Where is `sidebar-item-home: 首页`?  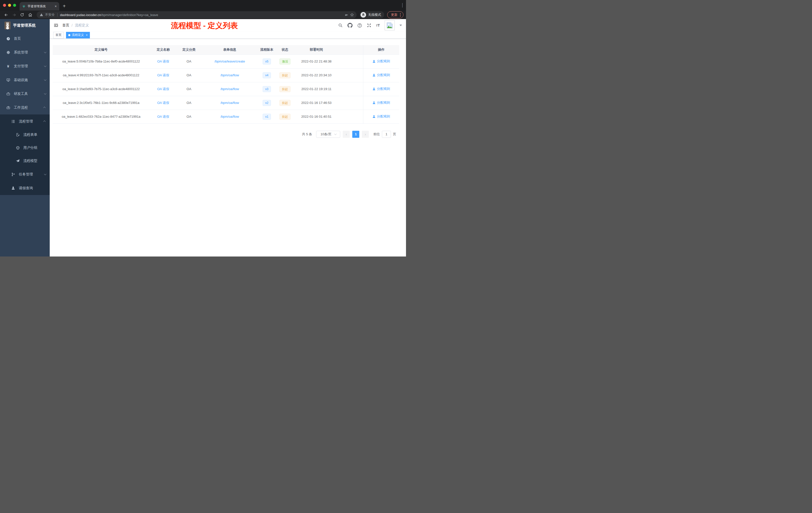
sidebar-item-home: 首页 is located at coordinates (25, 38).